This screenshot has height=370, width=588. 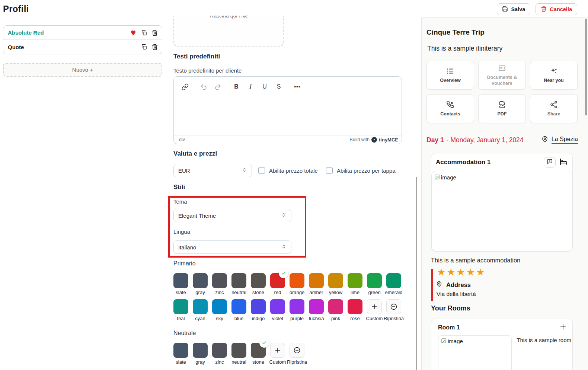 What do you see at coordinates (316, 284) in the screenshot?
I see `swatch-cell: amber` at bounding box center [316, 284].